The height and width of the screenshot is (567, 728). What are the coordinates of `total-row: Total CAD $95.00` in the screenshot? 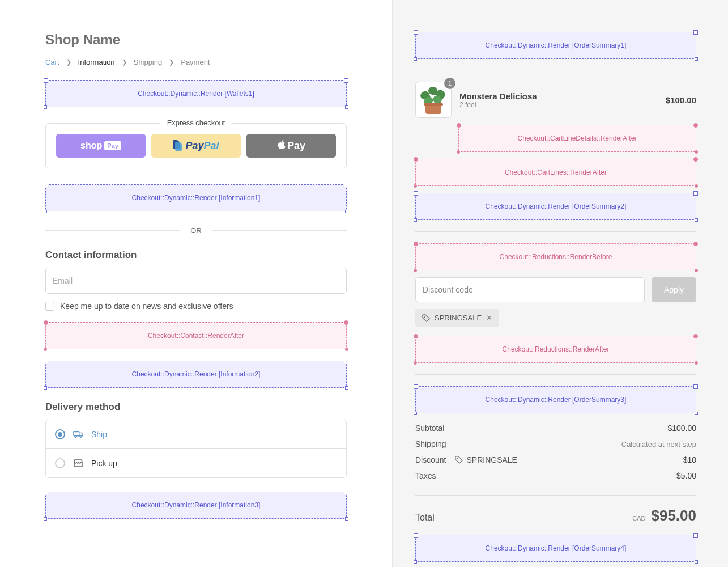 It's located at (556, 516).